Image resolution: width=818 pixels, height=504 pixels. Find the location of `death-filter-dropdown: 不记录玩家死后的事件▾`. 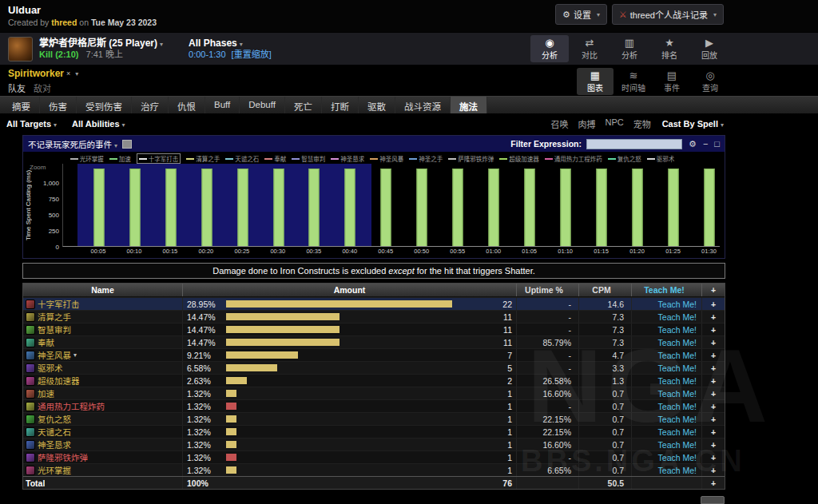

death-filter-dropdown: 不记录玩家死后的事件▾ is located at coordinates (73, 144).